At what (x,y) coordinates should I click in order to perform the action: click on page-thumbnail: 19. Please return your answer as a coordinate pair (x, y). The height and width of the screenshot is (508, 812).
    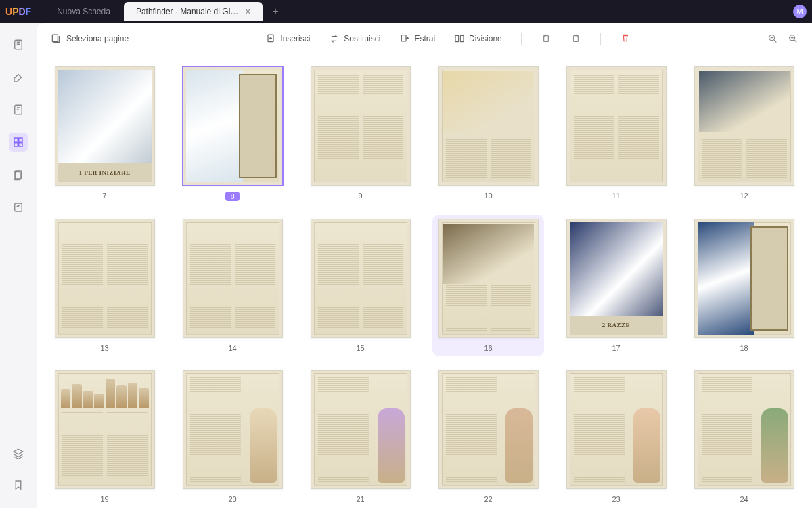
    Looking at the image, I should click on (104, 436).